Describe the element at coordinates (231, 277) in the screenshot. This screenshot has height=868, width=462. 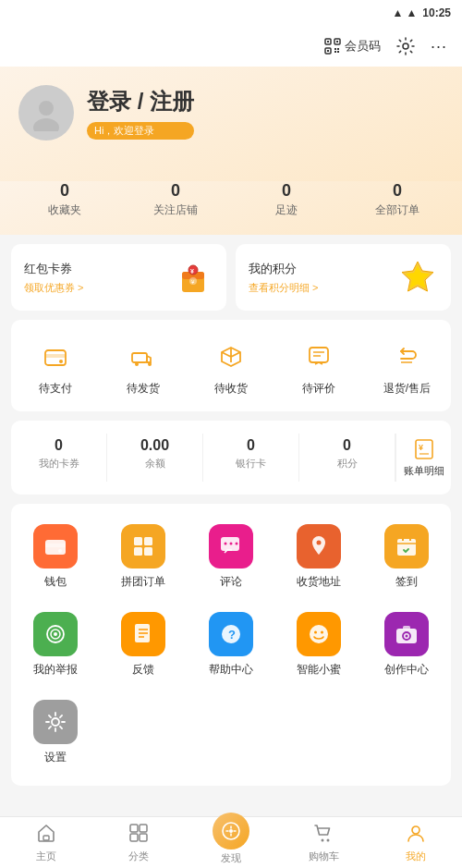
I see `cards-row: 红包卡券 领取优惠券 > ¥ ¥ 我的积分 查看积分明细 >` at that location.